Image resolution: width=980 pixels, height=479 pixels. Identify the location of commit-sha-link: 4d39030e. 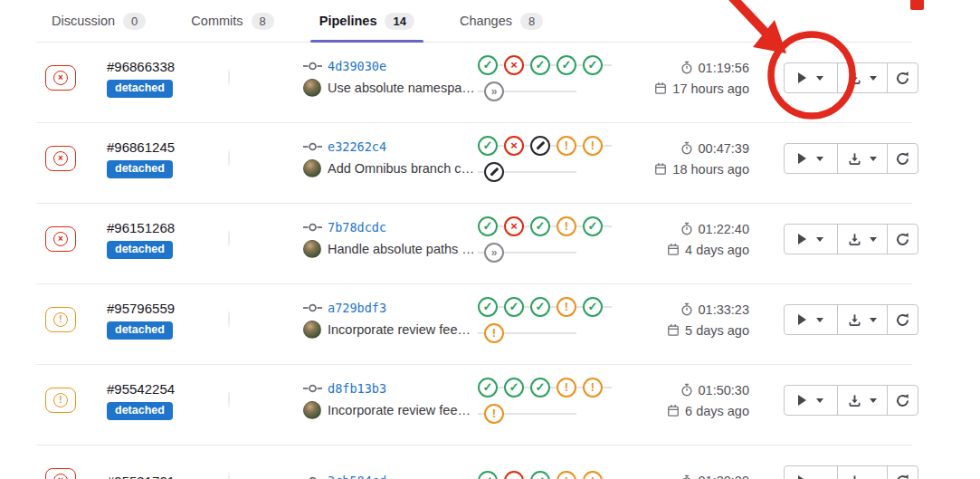
(357, 66).